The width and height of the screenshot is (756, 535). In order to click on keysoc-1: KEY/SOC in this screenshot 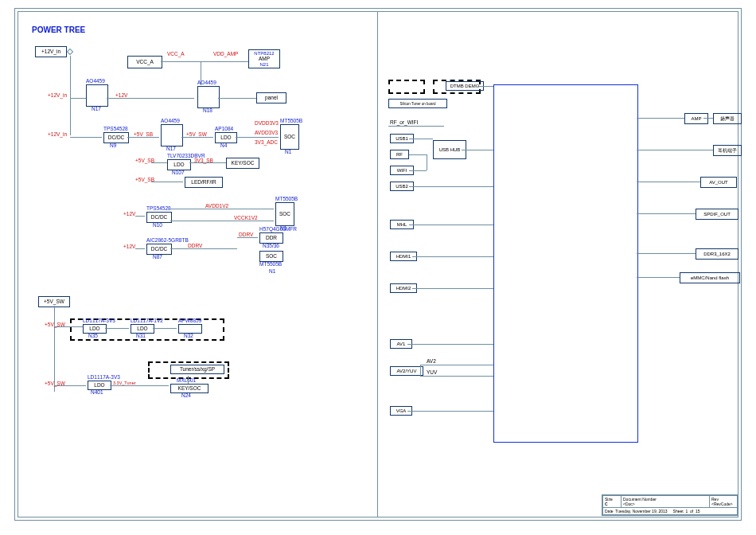, I will do `click(243, 163)`.